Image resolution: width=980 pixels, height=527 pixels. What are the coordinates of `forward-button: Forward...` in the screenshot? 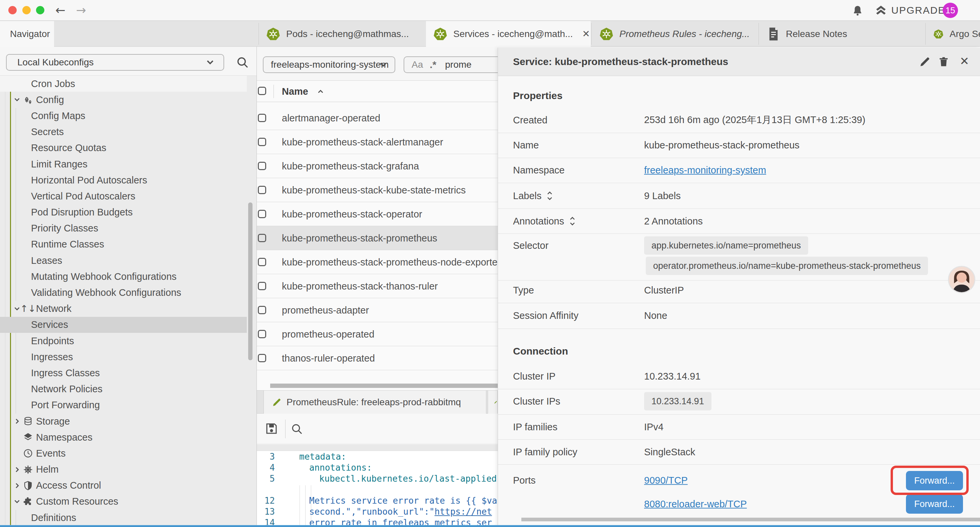 It's located at (934, 504).